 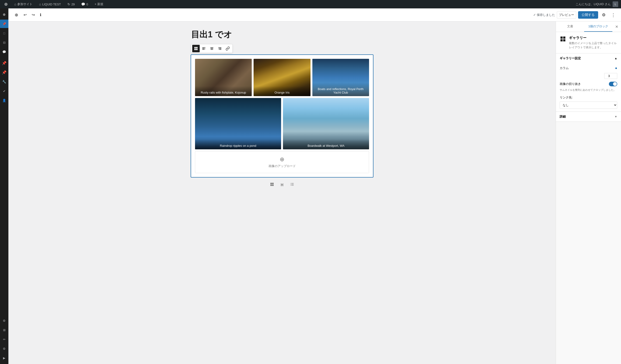 I want to click on sidebar-icon-post: □, so click(x=4, y=33).